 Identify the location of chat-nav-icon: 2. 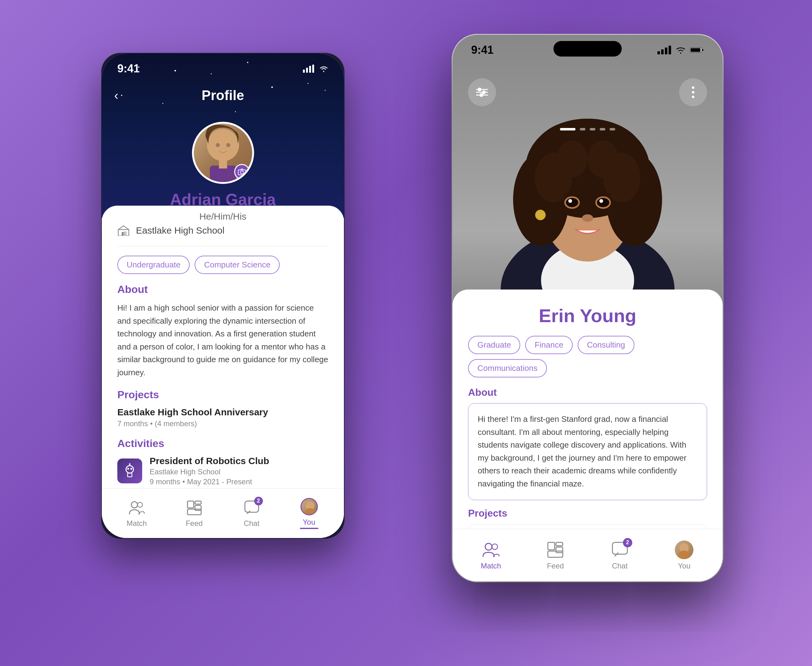
(251, 508).